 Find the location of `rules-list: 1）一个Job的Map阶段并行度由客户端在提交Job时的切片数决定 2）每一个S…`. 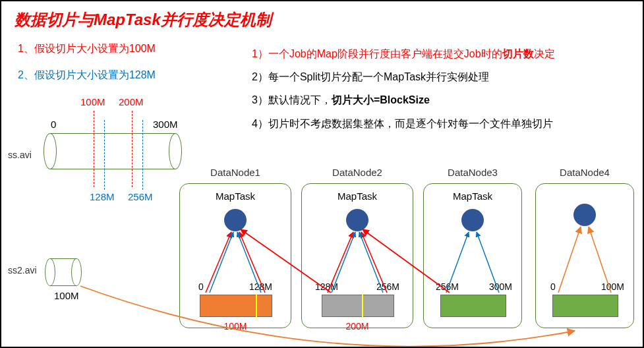

rules-list: 1）一个Job的Map阶段并行度由客户端在提交Job时的切片数决定 2）每一个S… is located at coordinates (403, 88).